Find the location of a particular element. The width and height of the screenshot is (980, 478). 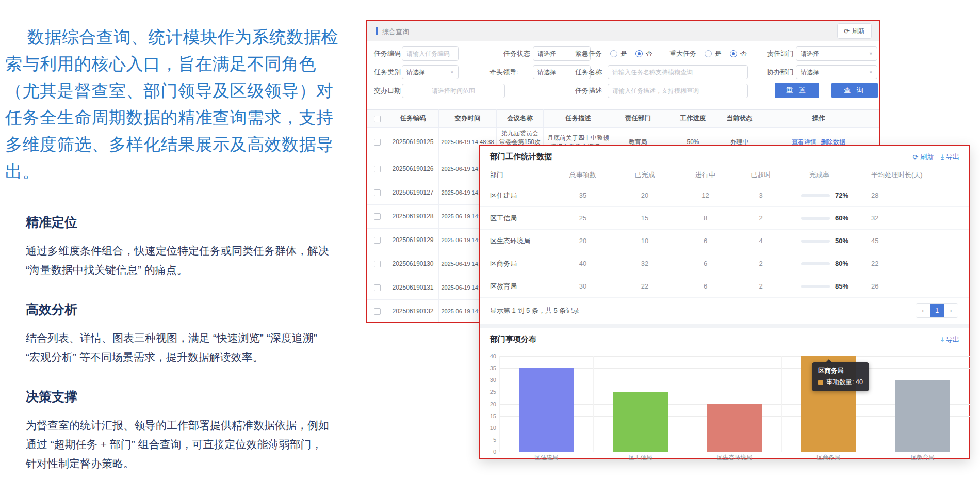

row-action-link: 查看详情 is located at coordinates (804, 142).